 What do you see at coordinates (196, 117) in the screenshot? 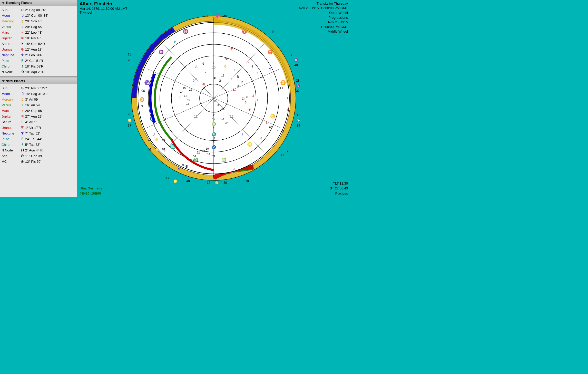
I see `svg-text: 11` at bounding box center [196, 117].